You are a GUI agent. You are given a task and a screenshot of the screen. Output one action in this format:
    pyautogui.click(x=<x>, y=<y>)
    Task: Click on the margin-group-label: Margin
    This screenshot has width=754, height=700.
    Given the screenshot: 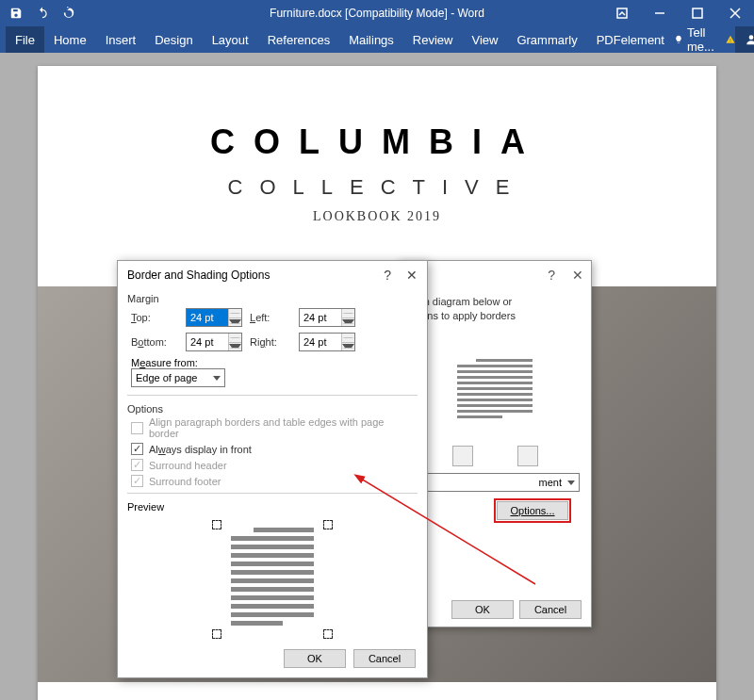 What is the action you would take?
    pyautogui.click(x=272, y=297)
    